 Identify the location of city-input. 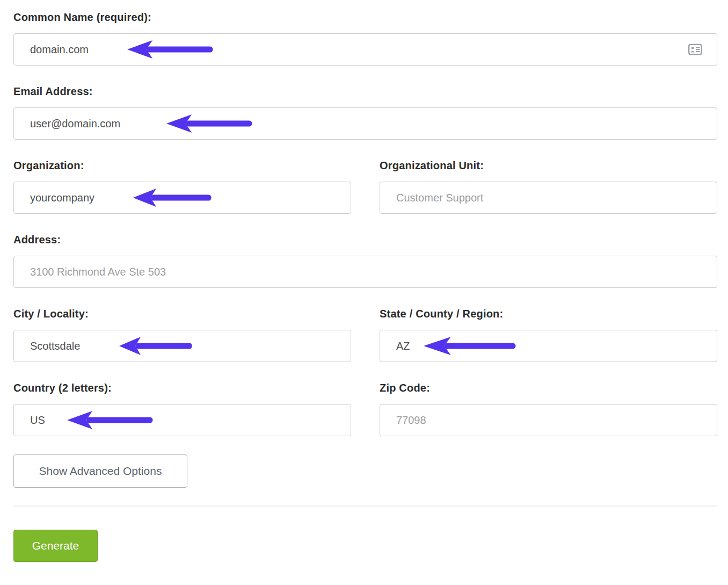
(183, 346).